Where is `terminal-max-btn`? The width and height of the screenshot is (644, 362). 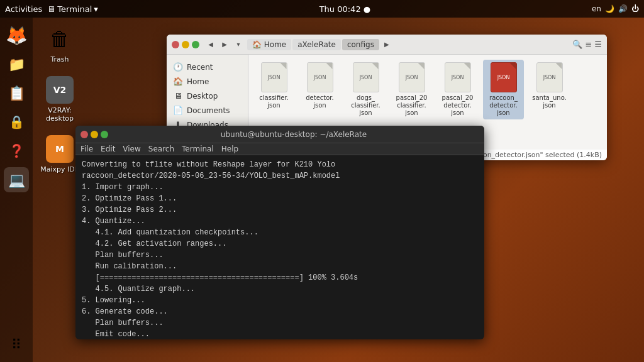
terminal-max-btn is located at coordinates (104, 134).